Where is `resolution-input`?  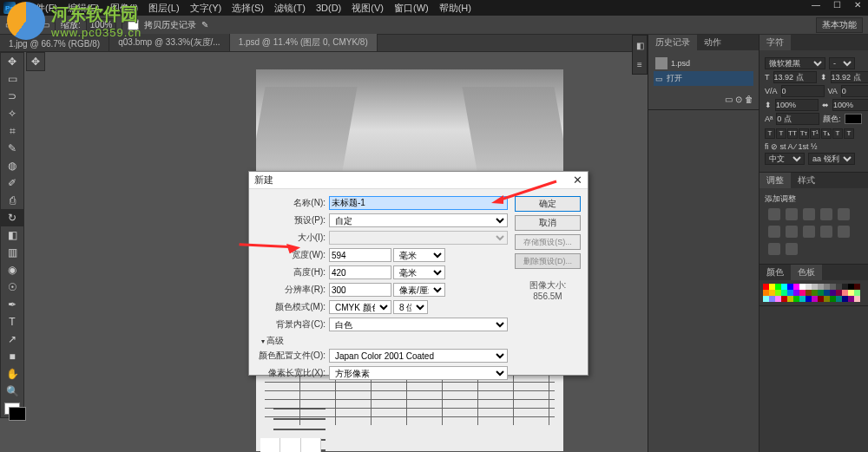 resolution-input is located at coordinates (360, 290).